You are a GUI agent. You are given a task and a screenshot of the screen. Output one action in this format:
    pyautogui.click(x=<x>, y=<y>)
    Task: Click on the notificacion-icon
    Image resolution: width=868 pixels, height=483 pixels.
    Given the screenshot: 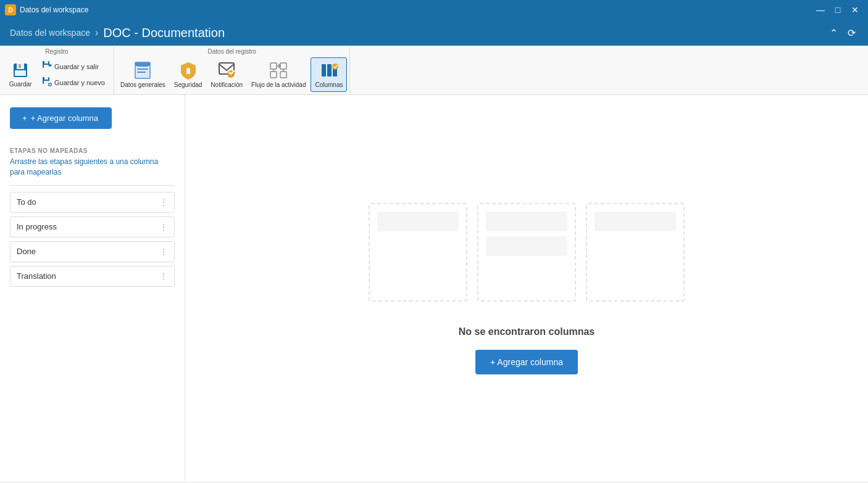 What is the action you would take?
    pyautogui.click(x=227, y=70)
    